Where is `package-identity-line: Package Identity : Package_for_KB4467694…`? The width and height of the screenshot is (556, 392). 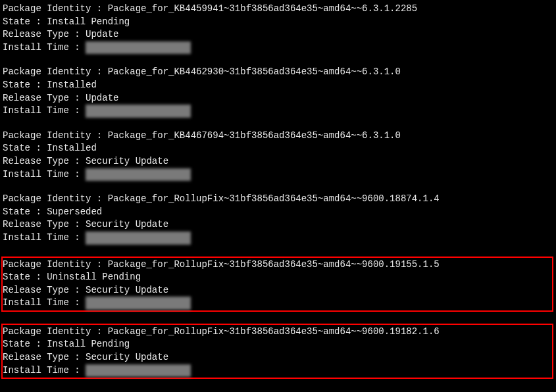 package-identity-line: Package Identity : Package_for_KB4467694… is located at coordinates (279, 136).